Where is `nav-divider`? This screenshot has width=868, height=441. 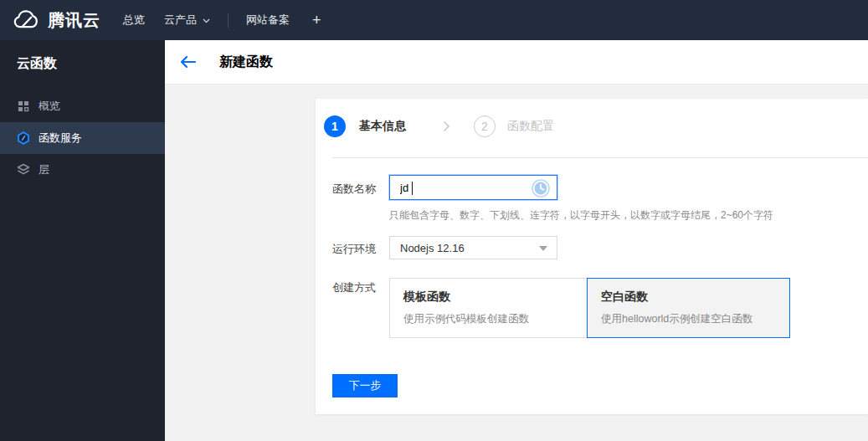
nav-divider is located at coordinates (228, 20).